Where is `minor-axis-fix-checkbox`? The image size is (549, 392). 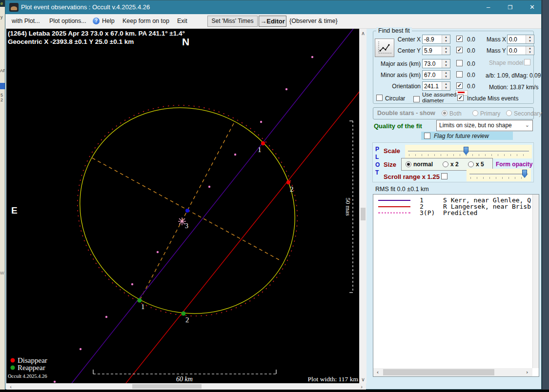
minor-axis-fix-checkbox is located at coordinates (460, 74).